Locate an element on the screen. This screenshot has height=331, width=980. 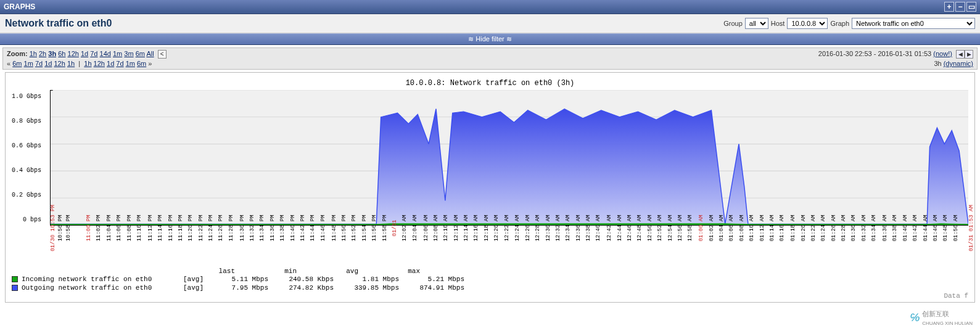
legend-col: avg is located at coordinates (332, 271).